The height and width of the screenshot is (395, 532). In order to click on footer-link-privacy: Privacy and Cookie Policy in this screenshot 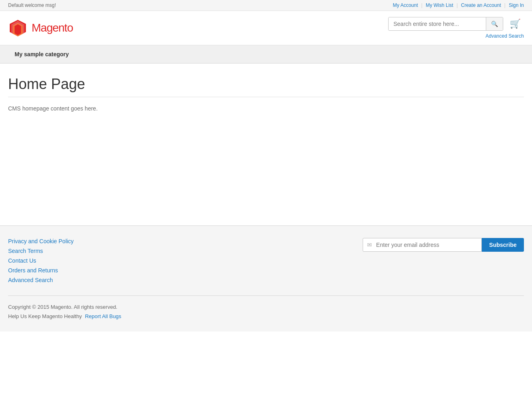, I will do `click(41, 241)`.